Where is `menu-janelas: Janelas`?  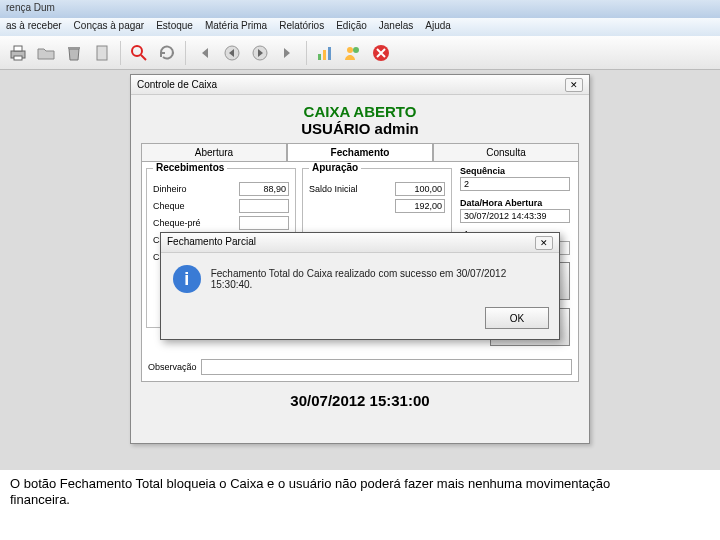
menu-janelas: Janelas is located at coordinates (396, 27).